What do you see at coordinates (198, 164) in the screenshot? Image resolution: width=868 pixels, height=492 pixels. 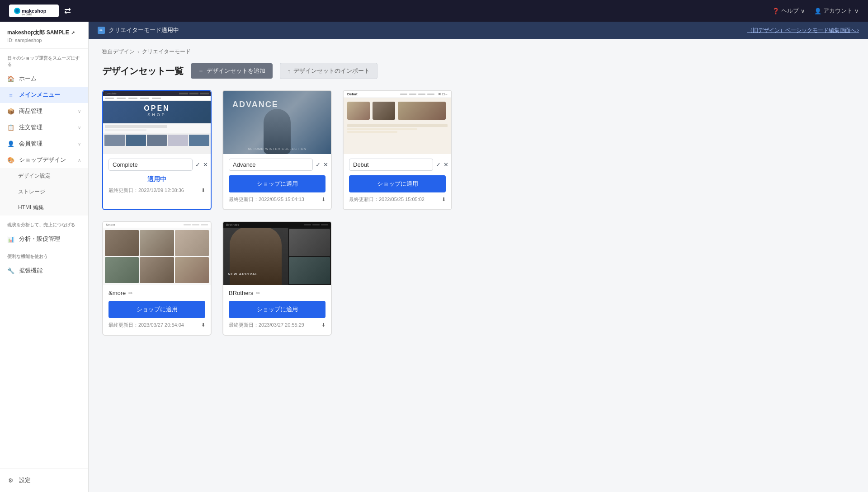 I see `confirm-name-icon-complete: ✓` at bounding box center [198, 164].